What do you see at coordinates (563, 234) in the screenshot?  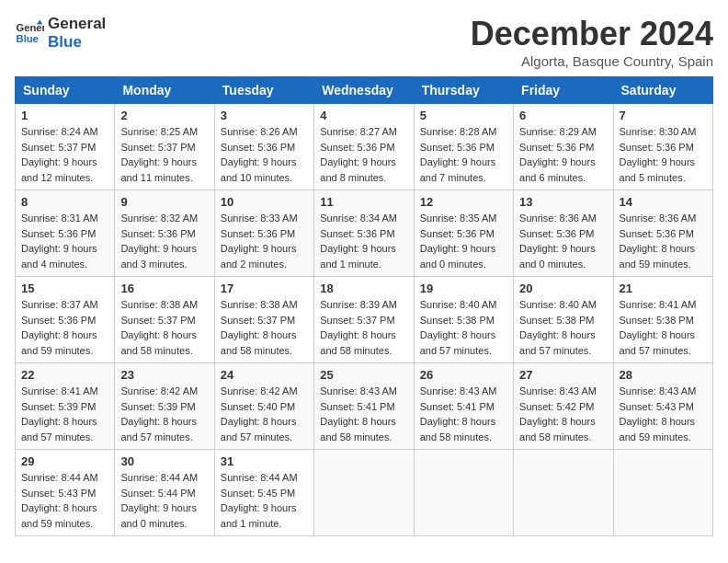 I see `calendar-cell: 13 Sunrise: 8:36 AM Sunset: 5:36 PM Dayl…` at bounding box center [563, 234].